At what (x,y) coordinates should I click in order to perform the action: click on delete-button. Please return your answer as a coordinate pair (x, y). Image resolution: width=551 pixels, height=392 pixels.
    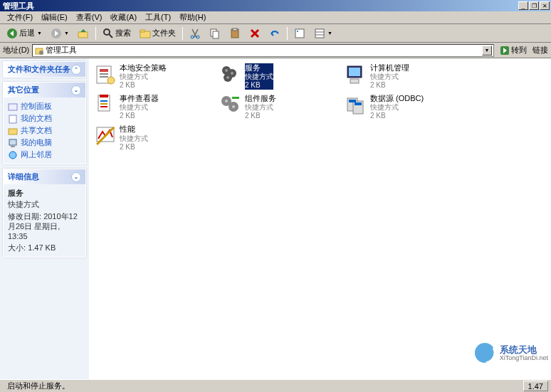
    Looking at the image, I should click on (255, 33).